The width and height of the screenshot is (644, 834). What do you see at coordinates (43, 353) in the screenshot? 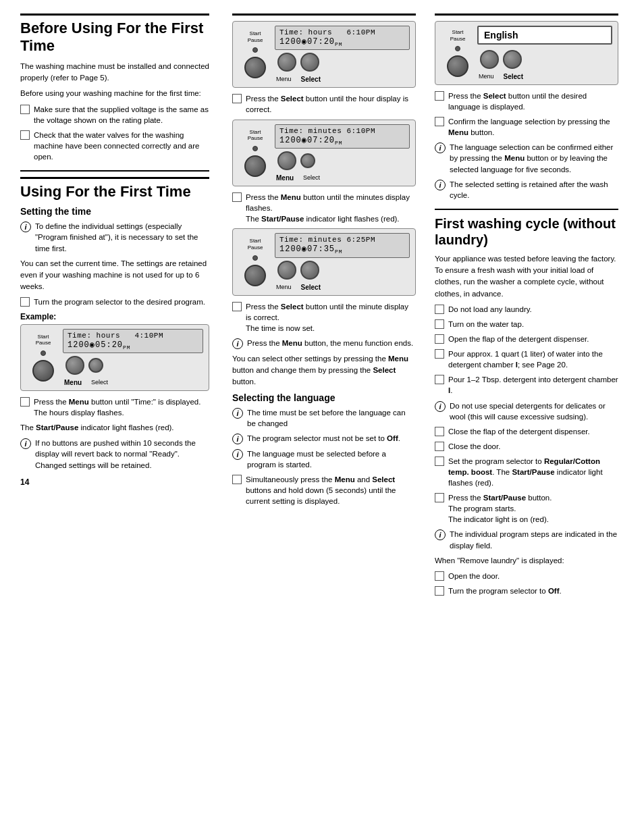
I see `panel-indicator-dot` at bounding box center [43, 353].